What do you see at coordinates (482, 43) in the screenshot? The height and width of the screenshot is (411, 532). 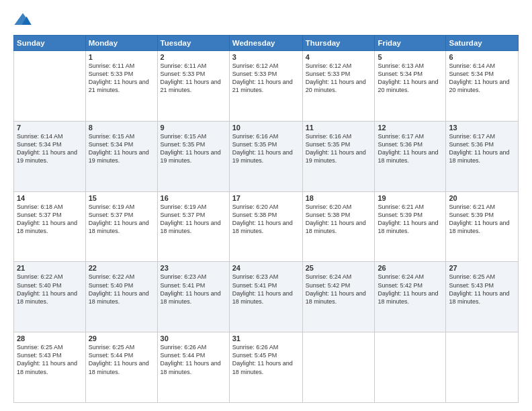 I see `day-of-week-header: Saturday` at bounding box center [482, 43].